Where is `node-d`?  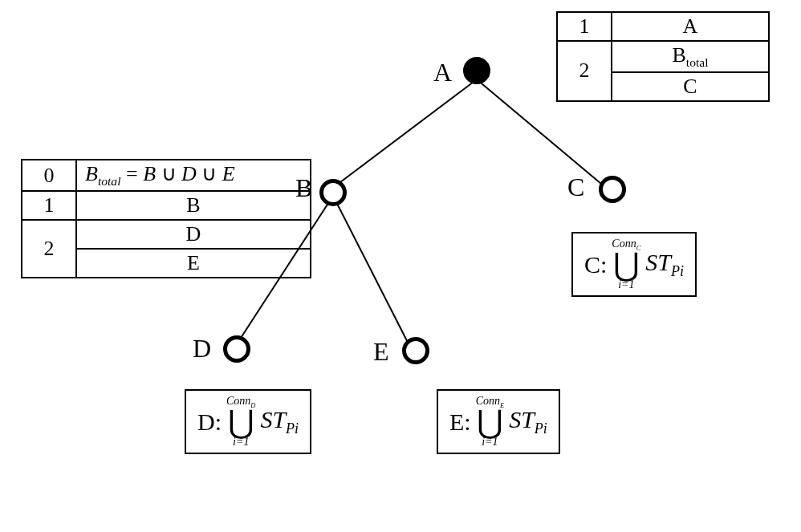 node-d is located at coordinates (237, 349).